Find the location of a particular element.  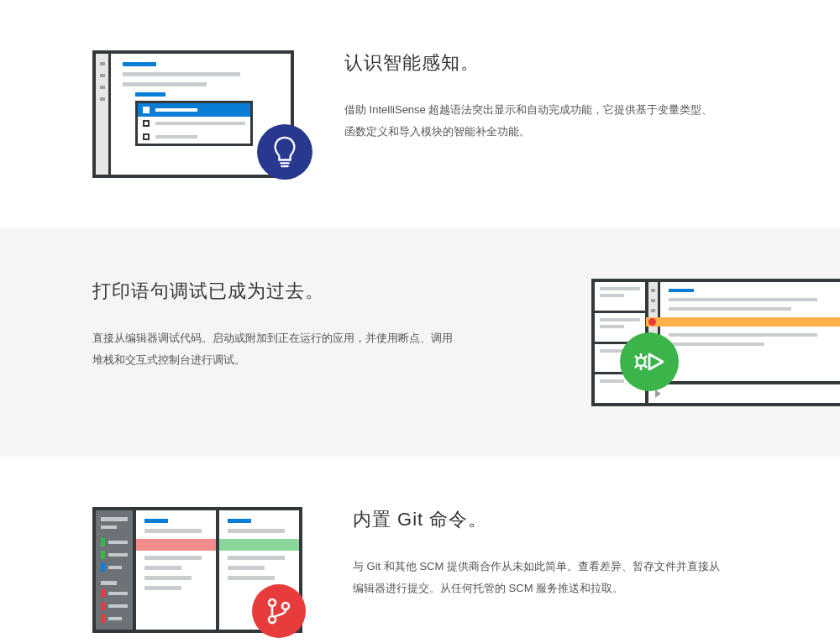

git-text: 内置 Git 命令。 与 Git 和其他 SCM 提供商合作从未如此简单。查看差… is located at coordinates (554, 553).